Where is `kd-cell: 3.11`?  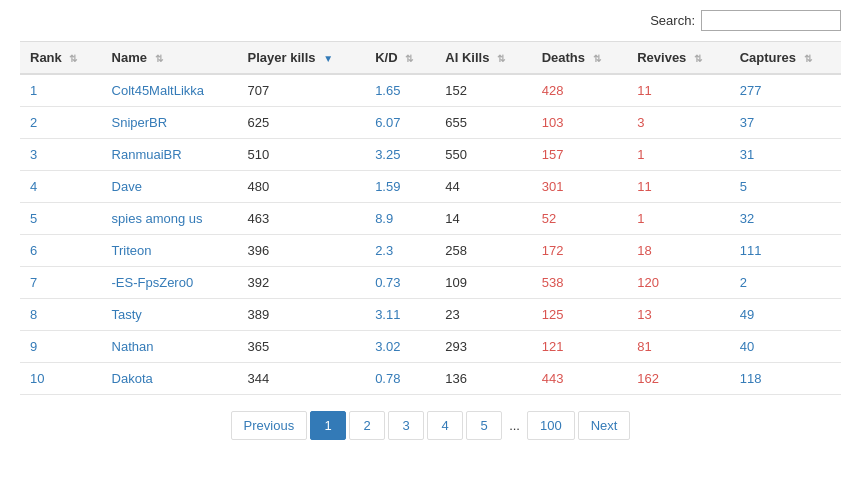 kd-cell: 3.11 is located at coordinates (400, 315).